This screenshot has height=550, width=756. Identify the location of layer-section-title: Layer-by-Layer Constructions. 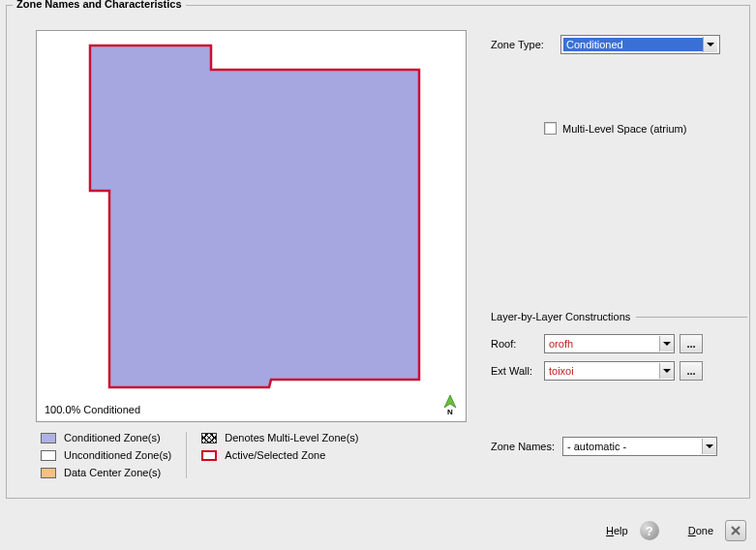
(560, 317).